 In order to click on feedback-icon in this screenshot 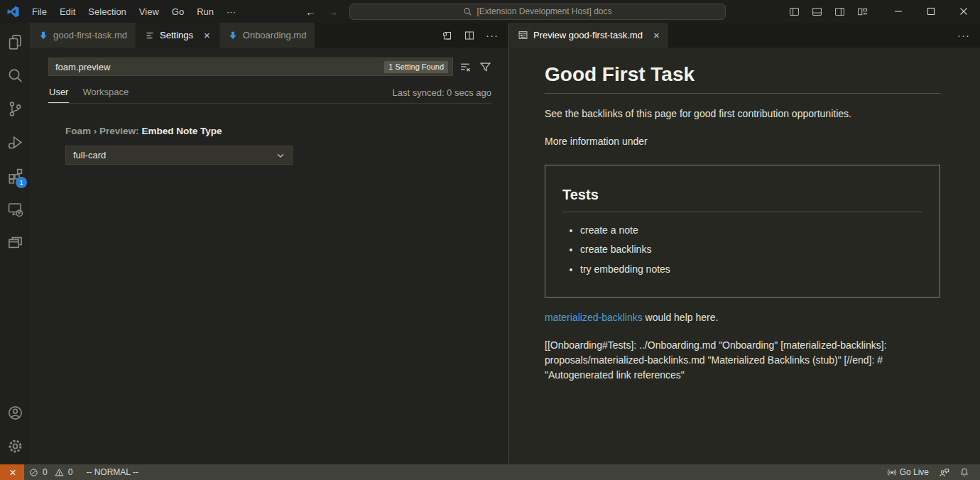, I will do `click(944, 473)`.